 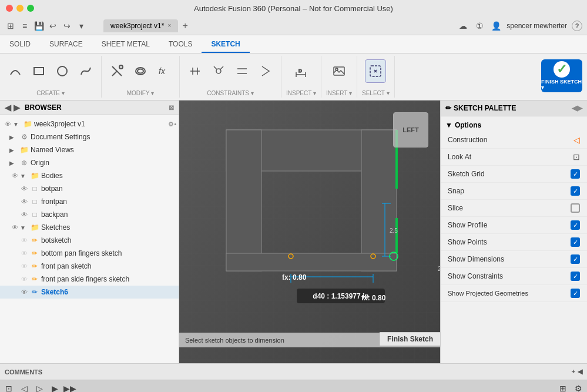 I want to click on save-icon: 💾, so click(x=39, y=26).